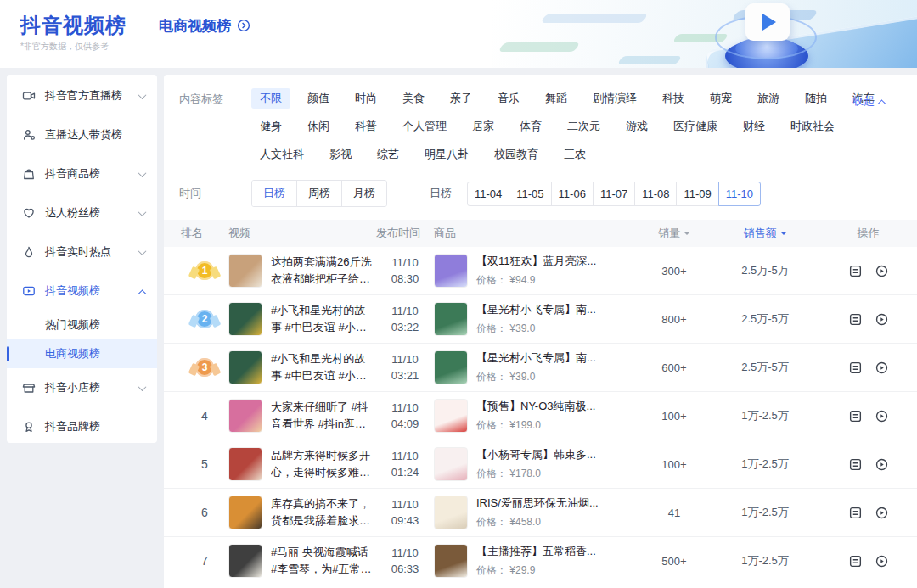  Describe the element at coordinates (323, 271) in the screenshot. I see `video-title: 这拍两套满满26斤洗衣液都能把柜子给塞满了...` at that location.